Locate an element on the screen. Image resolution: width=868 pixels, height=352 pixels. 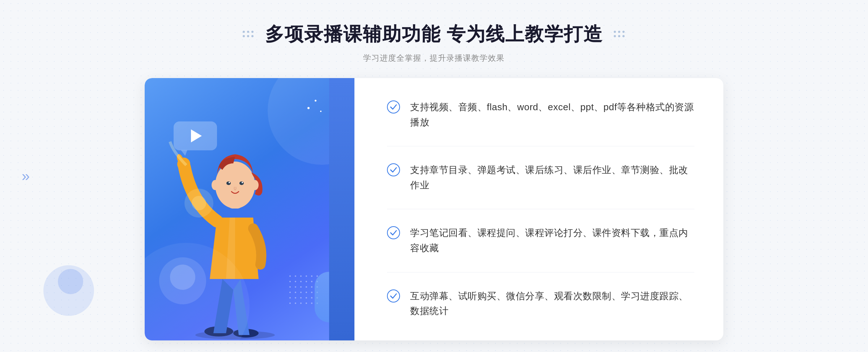
feature-item-2: 支持章节目录、弹题考试、课后练习、课后作业、章节测验、批改作业 is located at coordinates (541, 178).